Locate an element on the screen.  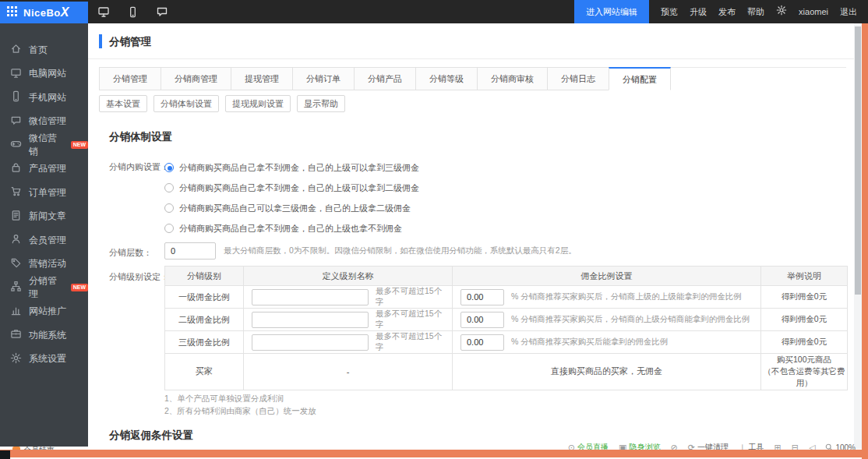
sidebar-item-wechat-marketing: 微信营销 NEW is located at coordinates (44, 145).